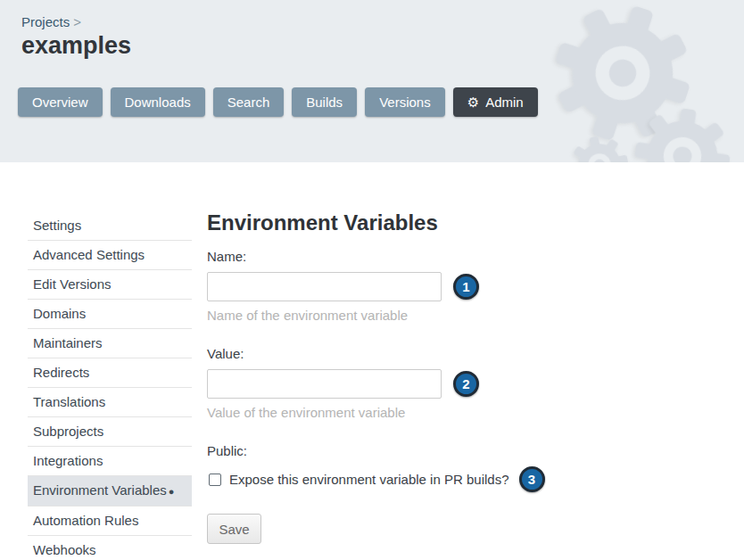  I want to click on sidebar-item-advanced-settings: Advanced Settings, so click(110, 255).